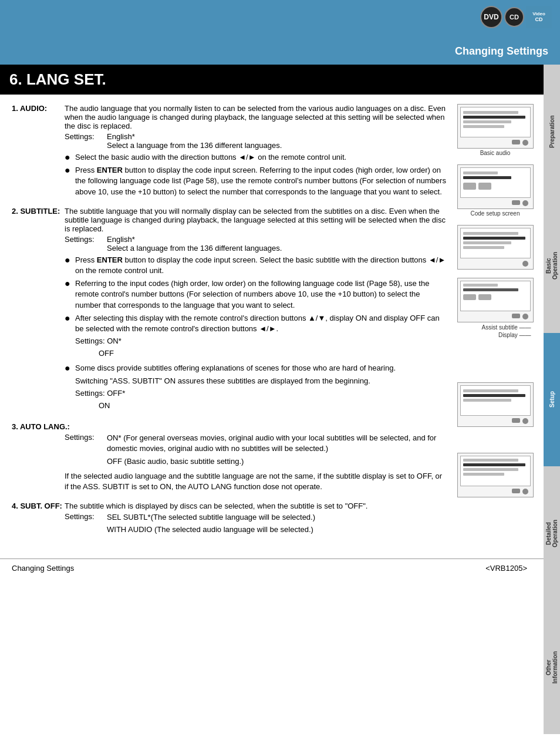 This screenshot has height=747, width=560. Describe the element at coordinates (552, 533) in the screenshot. I see `tab-detailed-operation: DetailedOperation` at that location.